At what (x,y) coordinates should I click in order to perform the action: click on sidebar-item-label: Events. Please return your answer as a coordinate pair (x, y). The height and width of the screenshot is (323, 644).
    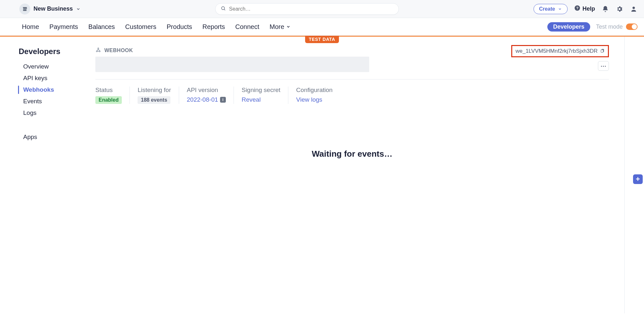
    Looking at the image, I should click on (33, 101).